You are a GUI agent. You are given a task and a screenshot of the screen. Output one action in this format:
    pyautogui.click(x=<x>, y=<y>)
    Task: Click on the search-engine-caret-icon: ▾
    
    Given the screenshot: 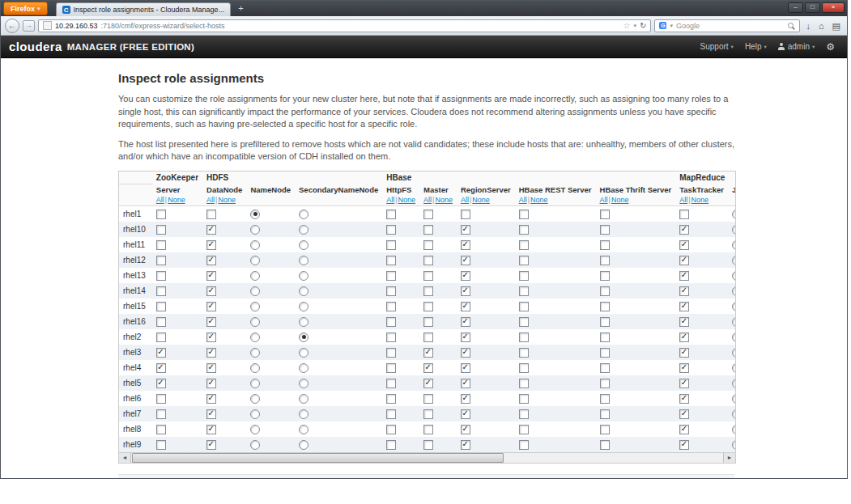 What is the action you would take?
    pyautogui.click(x=671, y=26)
    